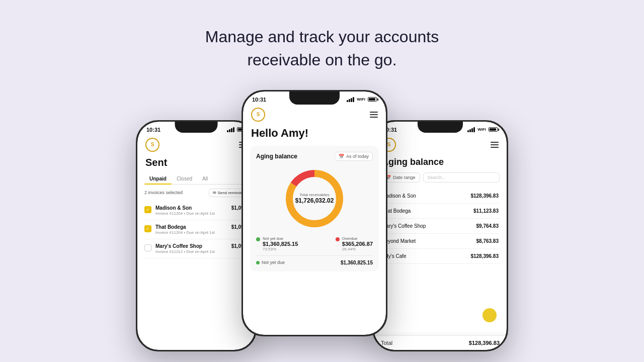 The height and width of the screenshot is (362, 644). I want to click on right-logo-bar: S, so click(440, 145).